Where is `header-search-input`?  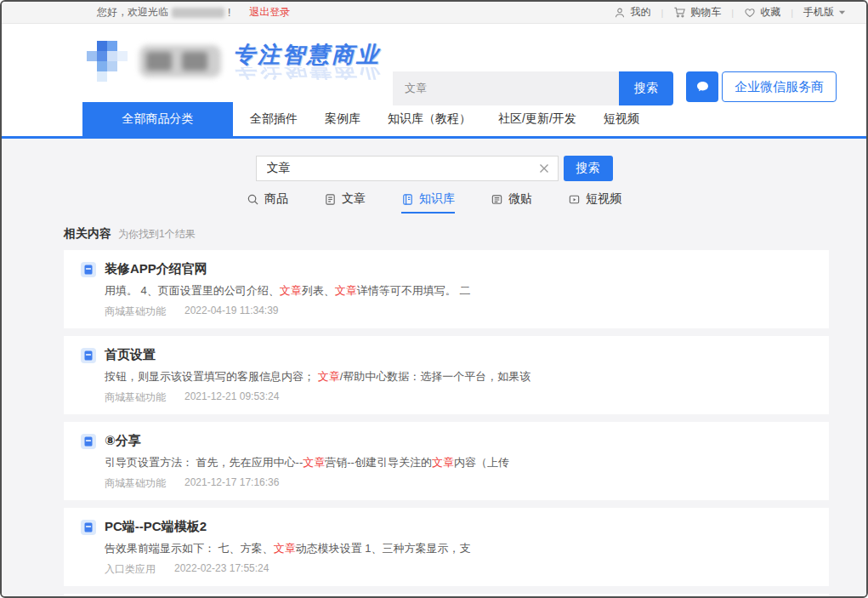
header-search-input is located at coordinates (506, 88).